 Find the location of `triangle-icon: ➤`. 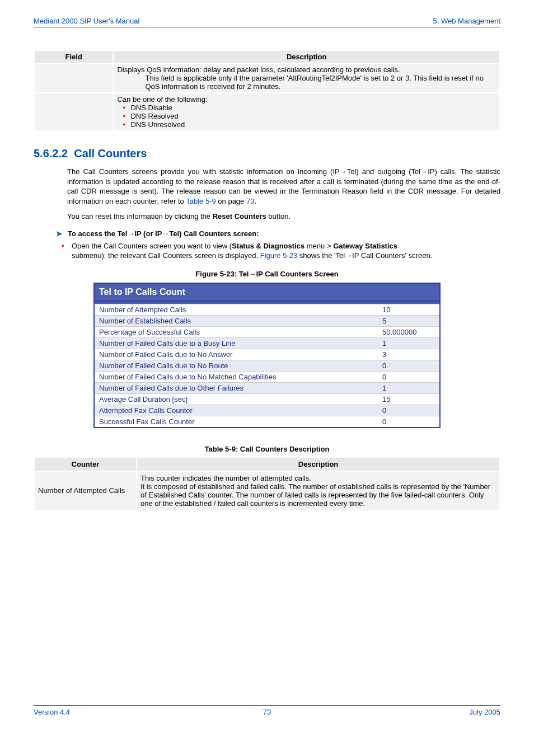

triangle-icon: ➤ is located at coordinates (59, 234).